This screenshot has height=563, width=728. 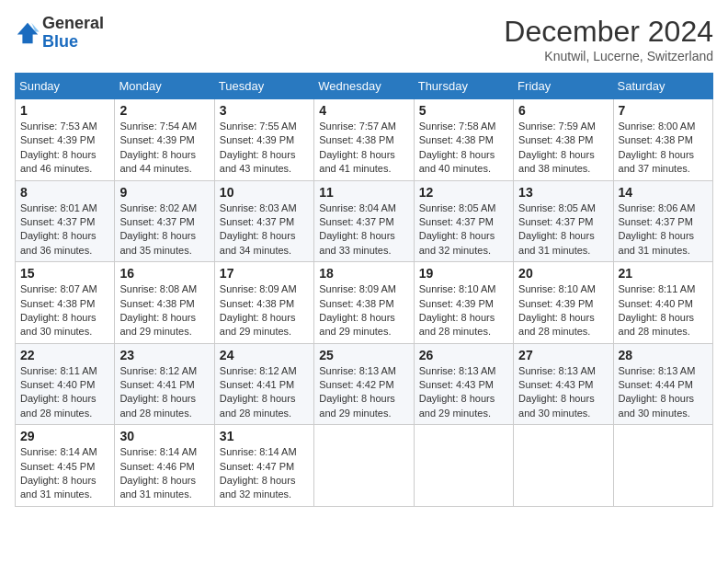 I want to click on day-detail: Sunrise: 7:57 AMSunset: 4:38 PMDaylight:…, so click(x=364, y=148).